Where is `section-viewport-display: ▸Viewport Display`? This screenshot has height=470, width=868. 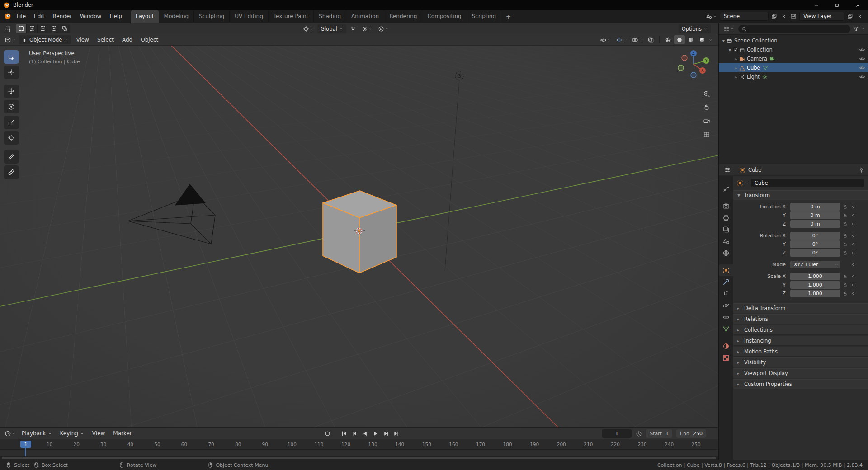 section-viewport-display: ▸Viewport Display is located at coordinates (801, 373).